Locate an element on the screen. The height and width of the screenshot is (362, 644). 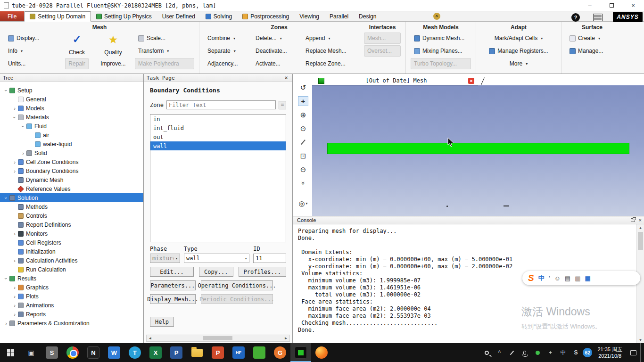
task-page-hscrollbar: ◀ ▶ is located at coordinates (218, 338).